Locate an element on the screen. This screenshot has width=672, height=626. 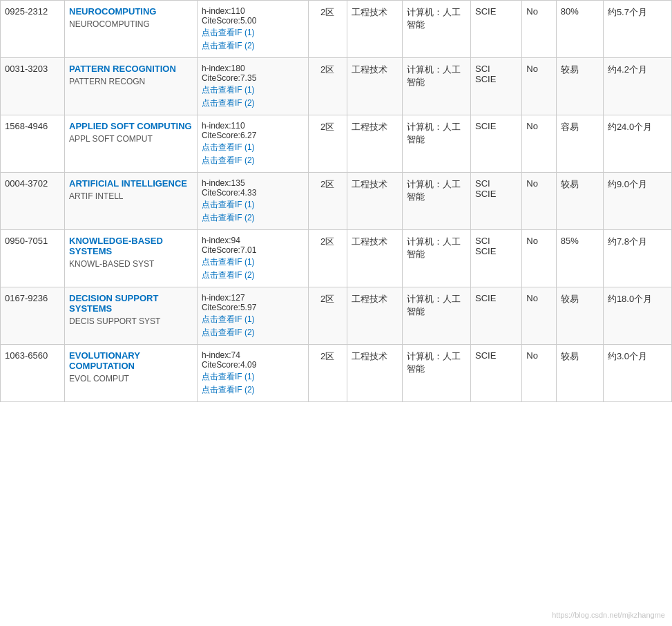
citescore: CiteScore:5.00 is located at coordinates (253, 21).